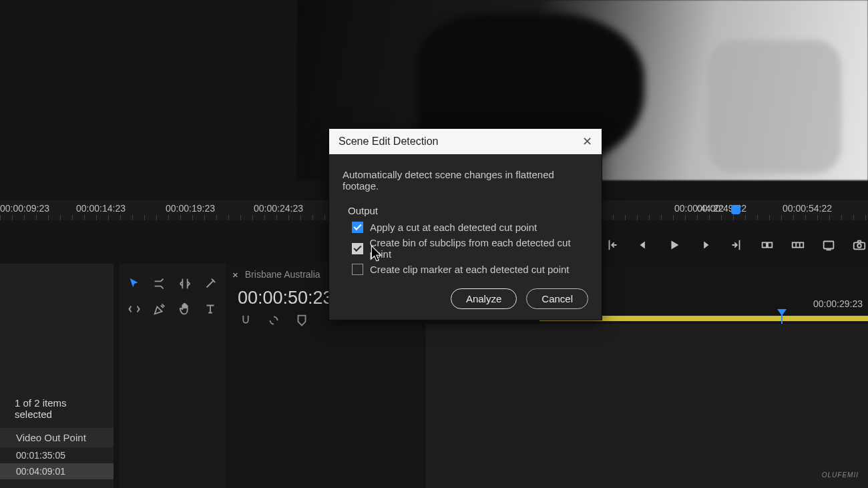 The width and height of the screenshot is (868, 488). What do you see at coordinates (465, 142) in the screenshot?
I see `dialog-titlebar: Scene Edit Detection ✕` at bounding box center [465, 142].